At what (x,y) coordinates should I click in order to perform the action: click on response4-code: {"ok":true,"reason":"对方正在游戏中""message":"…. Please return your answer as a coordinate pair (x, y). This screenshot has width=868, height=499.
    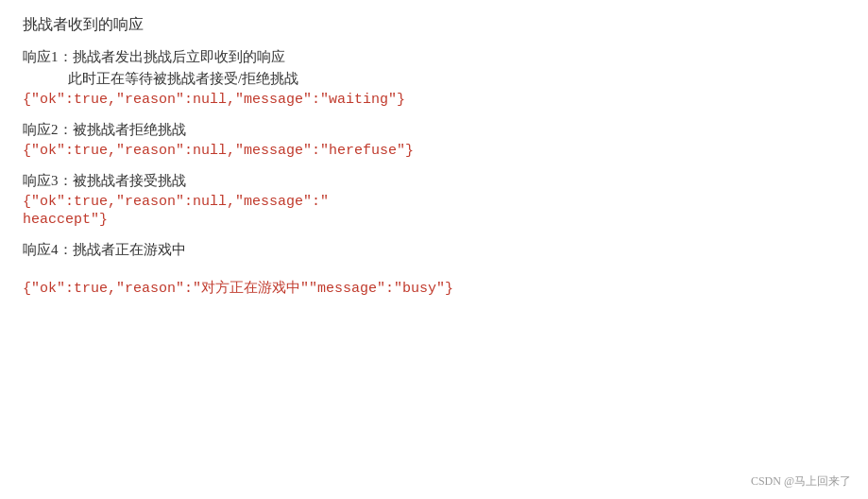
    Looking at the image, I should click on (434, 287).